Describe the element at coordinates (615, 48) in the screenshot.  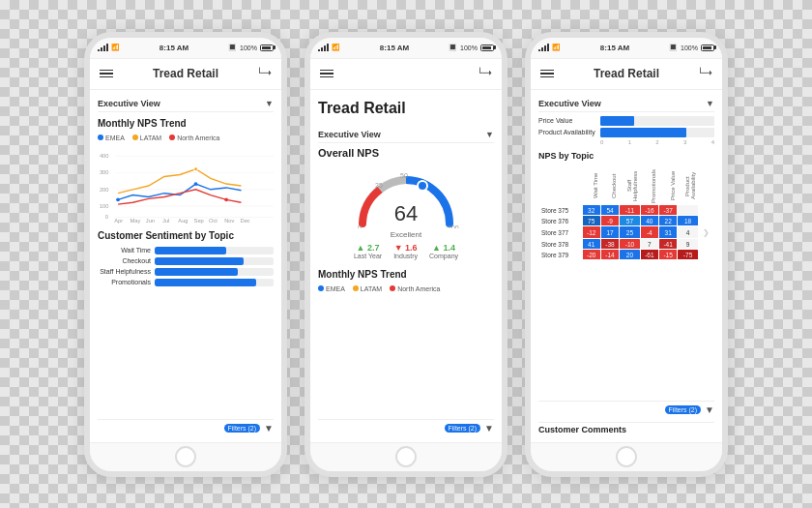
I see `time-3: 8:15 AM` at that location.